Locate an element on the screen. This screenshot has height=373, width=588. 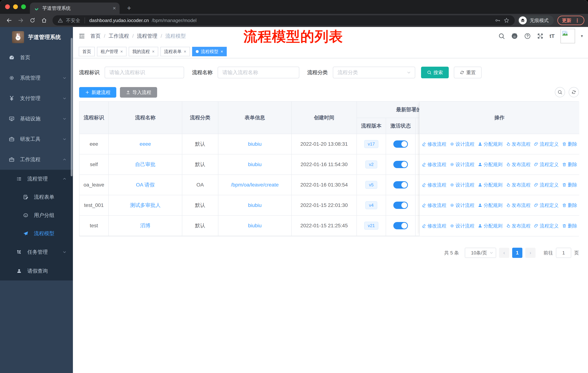
password-key-icon is located at coordinates (498, 20).